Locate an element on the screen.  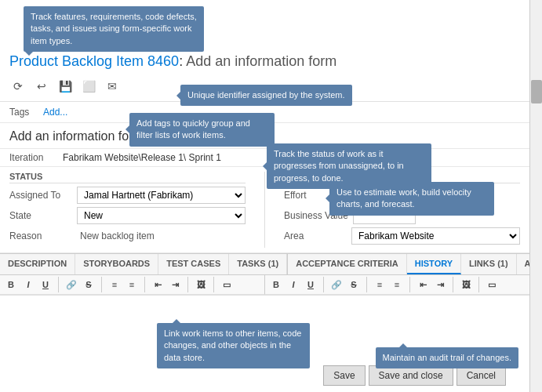
strikethrough-btn-right: S is located at coordinates (354, 285).